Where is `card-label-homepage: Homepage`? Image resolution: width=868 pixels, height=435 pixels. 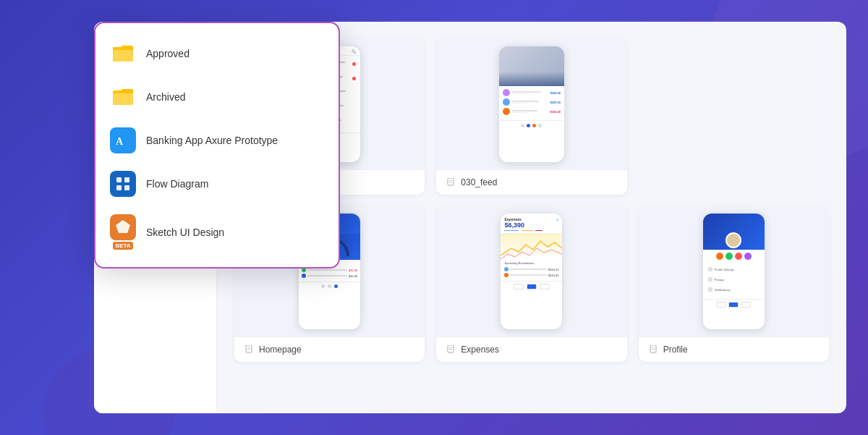
card-label-homepage: Homepage is located at coordinates (281, 350).